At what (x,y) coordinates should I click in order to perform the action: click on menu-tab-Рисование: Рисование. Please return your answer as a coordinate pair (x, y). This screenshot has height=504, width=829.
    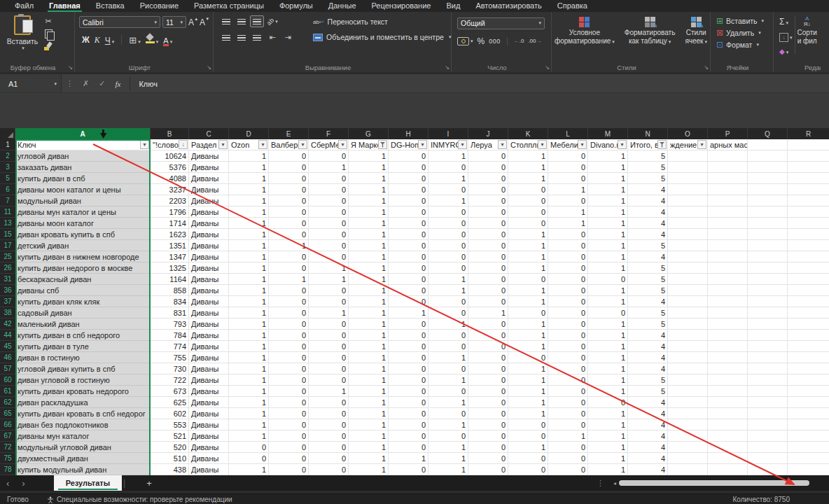
    Looking at the image, I should click on (160, 6).